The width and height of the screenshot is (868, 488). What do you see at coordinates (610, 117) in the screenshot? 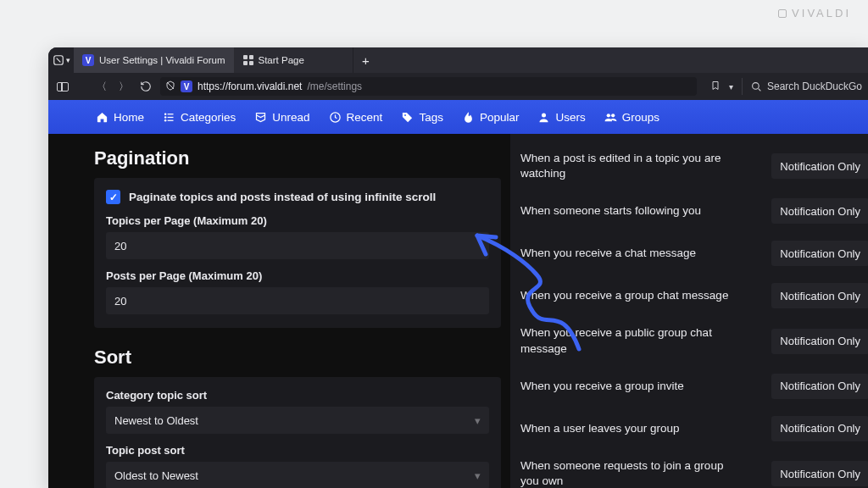
I see `users-icon` at bounding box center [610, 117].